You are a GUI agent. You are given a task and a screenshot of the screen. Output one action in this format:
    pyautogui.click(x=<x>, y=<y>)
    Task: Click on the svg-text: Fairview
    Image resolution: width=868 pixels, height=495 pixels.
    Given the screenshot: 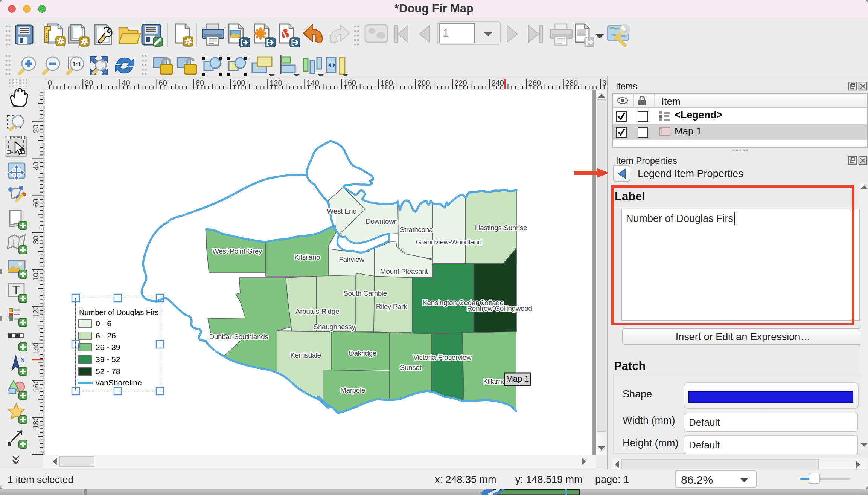 What is the action you would take?
    pyautogui.click(x=352, y=259)
    